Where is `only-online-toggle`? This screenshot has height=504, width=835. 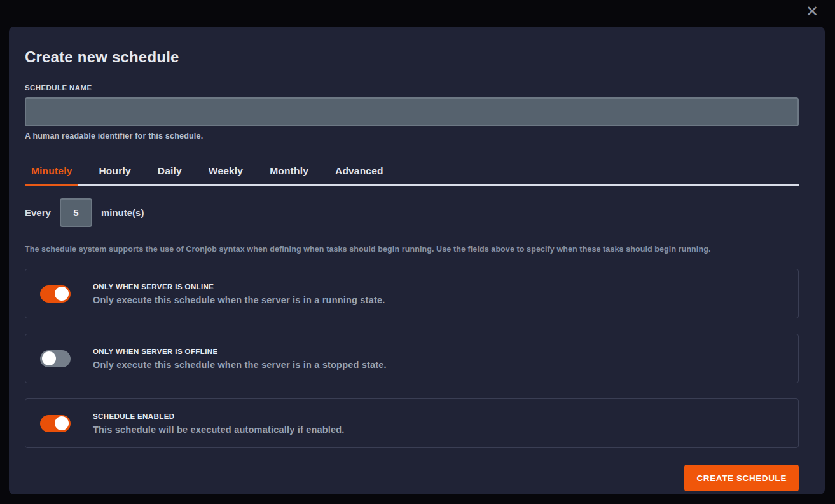 only-online-toggle is located at coordinates (55, 294).